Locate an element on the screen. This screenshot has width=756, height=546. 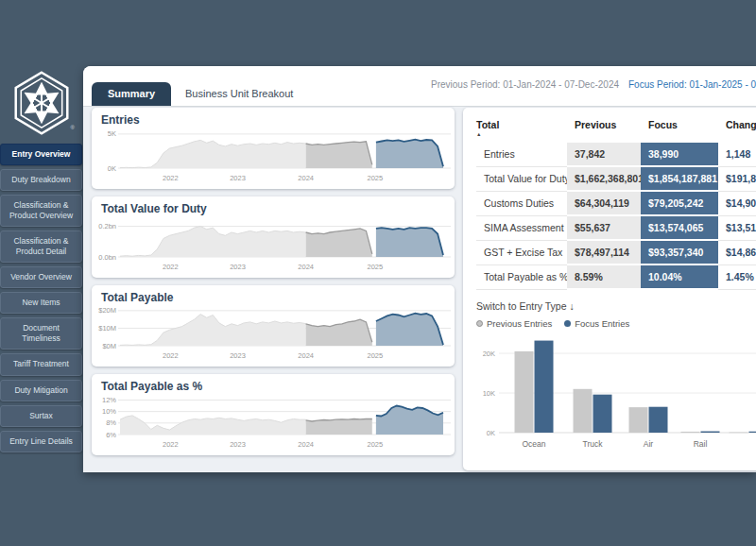
previous-value: $55,637 is located at coordinates (604, 228).